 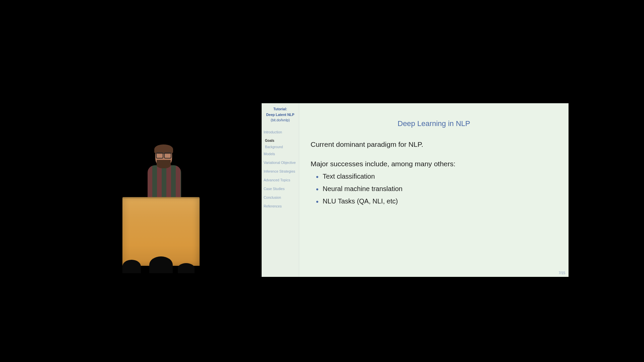 I want to click on sidebar-item-references: References, so click(x=280, y=206).